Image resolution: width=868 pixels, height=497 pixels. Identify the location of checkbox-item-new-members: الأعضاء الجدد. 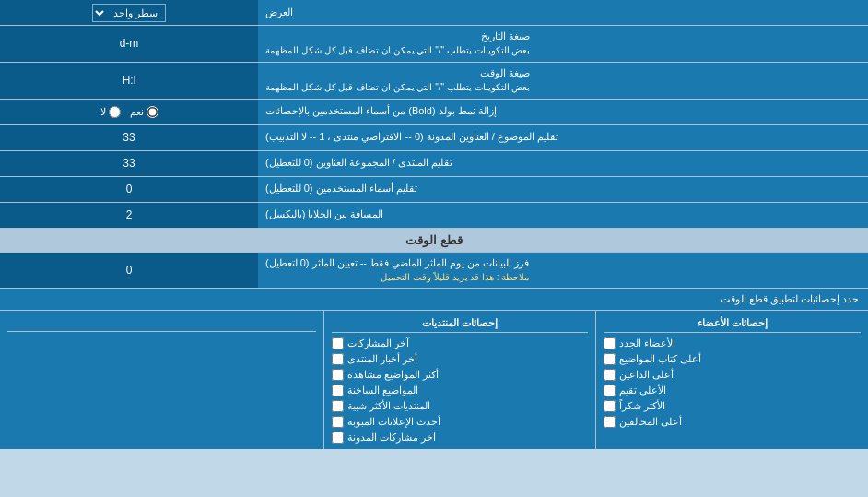
(732, 343).